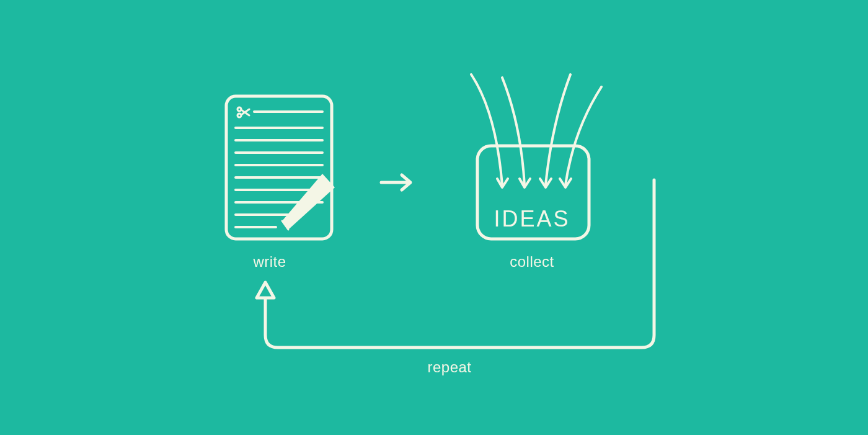 This screenshot has width=868, height=435. What do you see at coordinates (532, 262) in the screenshot?
I see `collect-label: collect` at bounding box center [532, 262].